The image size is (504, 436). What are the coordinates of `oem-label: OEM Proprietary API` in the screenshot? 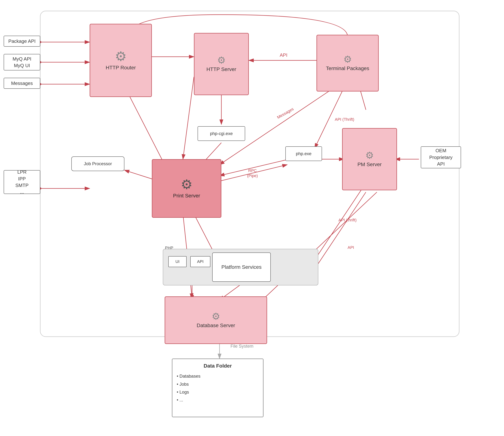 It's located at (441, 157).